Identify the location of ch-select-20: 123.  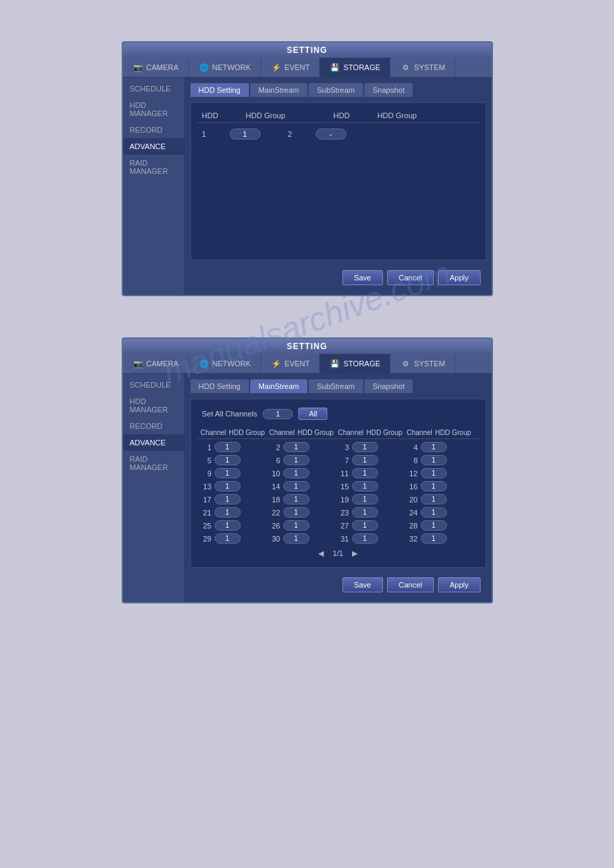
(434, 499).